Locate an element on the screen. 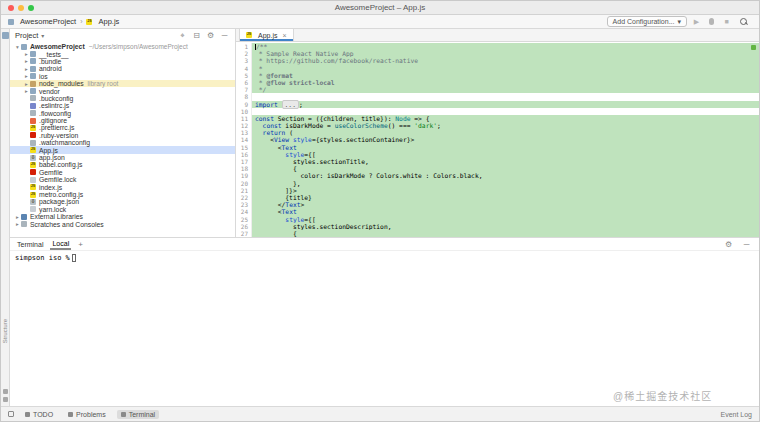 The image size is (760, 422). code-line: 8 is located at coordinates (498, 96).